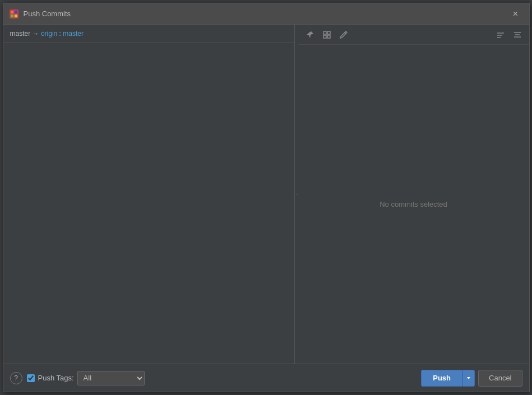 The image size is (532, 395). Describe the element at coordinates (20, 34) in the screenshot. I see `source-branch: master` at that location.